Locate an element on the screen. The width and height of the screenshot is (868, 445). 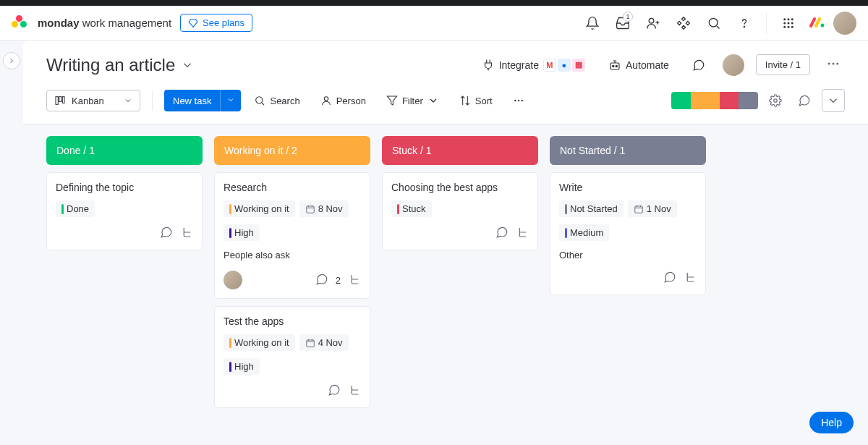
view-selector: Kanban is located at coordinates (93, 101).